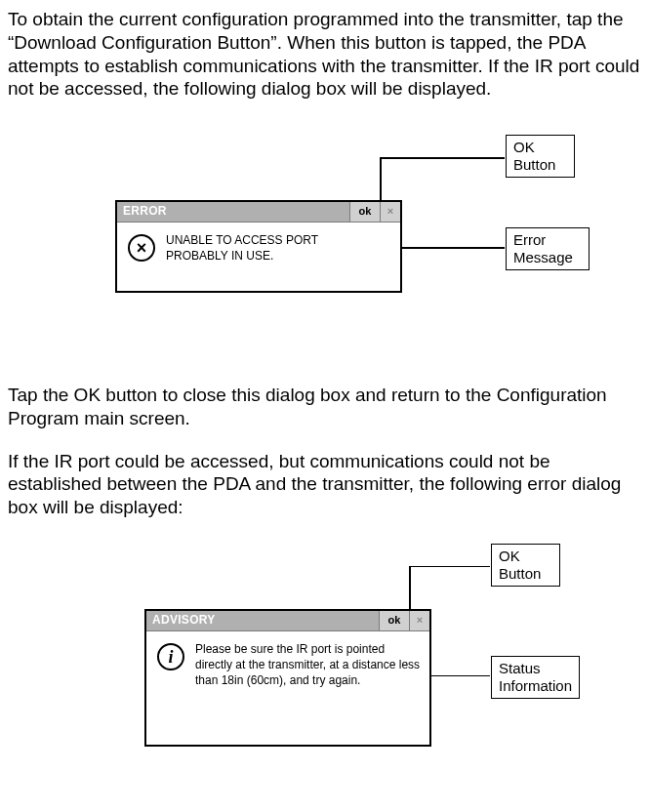  What do you see at coordinates (171, 656) in the screenshot?
I see `dialog-icon-cell: i` at bounding box center [171, 656].